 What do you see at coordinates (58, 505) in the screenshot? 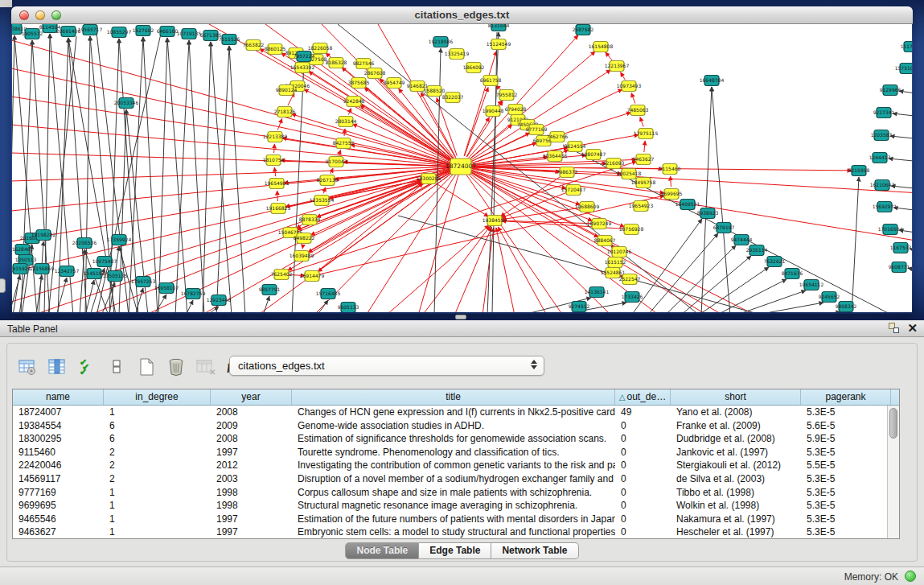
I see `table-cell: 9699695` at bounding box center [58, 505].